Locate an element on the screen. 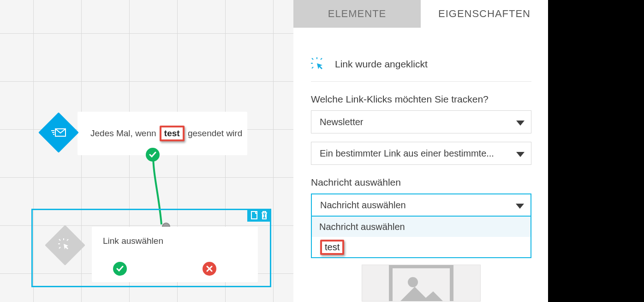  workflow-node-trigger: Jedes Mal, wenn test gesendet wird is located at coordinates (162, 133).